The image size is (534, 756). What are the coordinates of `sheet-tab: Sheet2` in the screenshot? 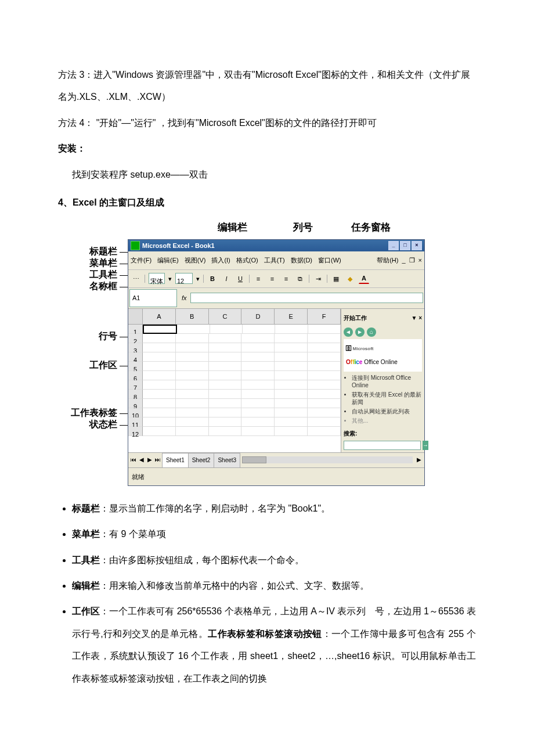 It's located at (201, 460).